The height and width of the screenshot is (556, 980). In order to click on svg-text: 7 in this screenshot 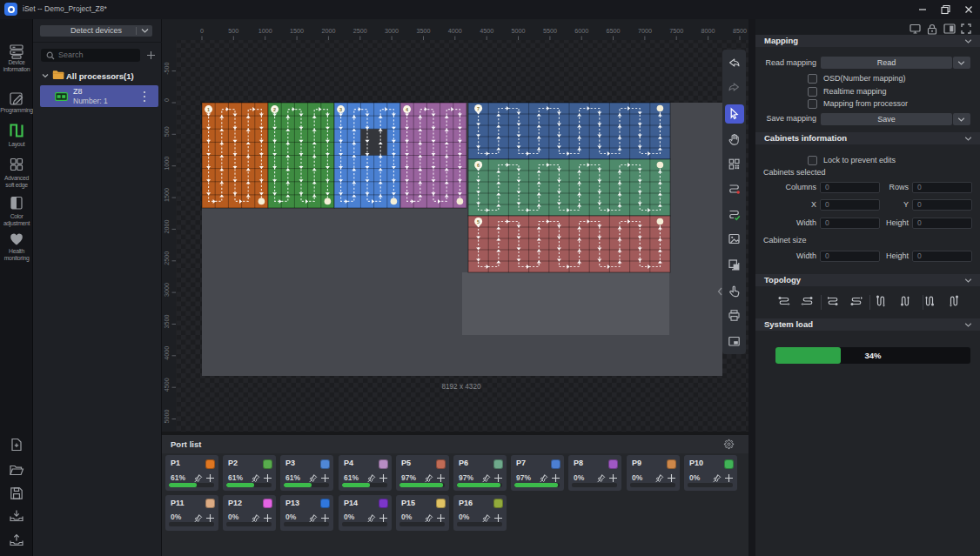, I will do `click(479, 109)`.